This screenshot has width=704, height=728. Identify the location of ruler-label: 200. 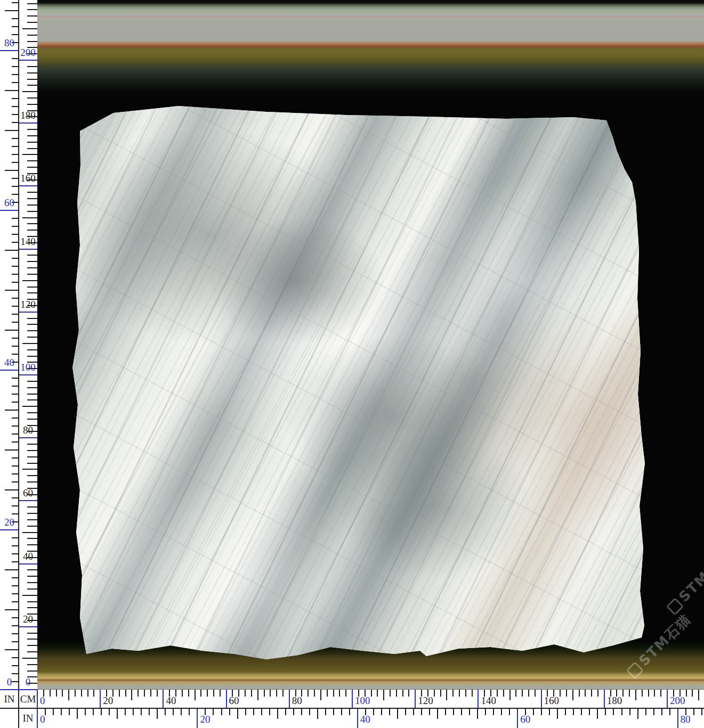
(28, 53).